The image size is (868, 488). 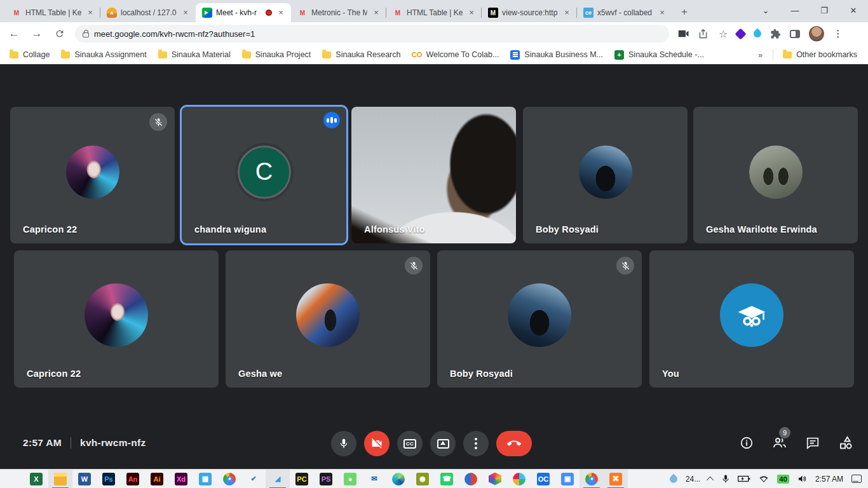 What do you see at coordinates (529, 13) in the screenshot?
I see `browser-tab: M view-source:http ×` at bounding box center [529, 13].